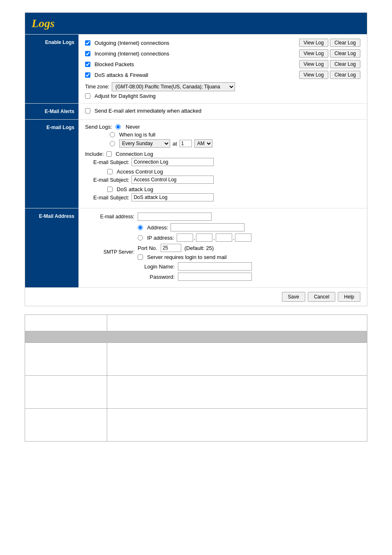  Describe the element at coordinates (293, 297) in the screenshot. I see `save-button: Save` at that location.